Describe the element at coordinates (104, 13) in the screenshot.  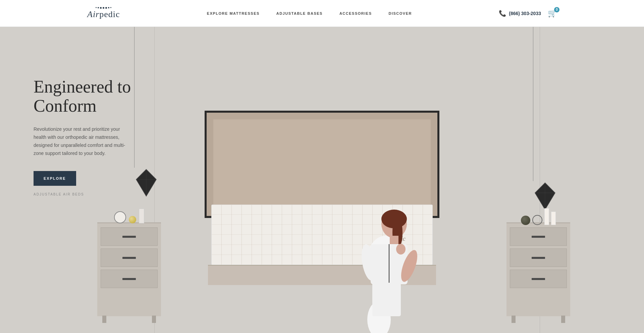
I see `logo: Airpedic` at that location.